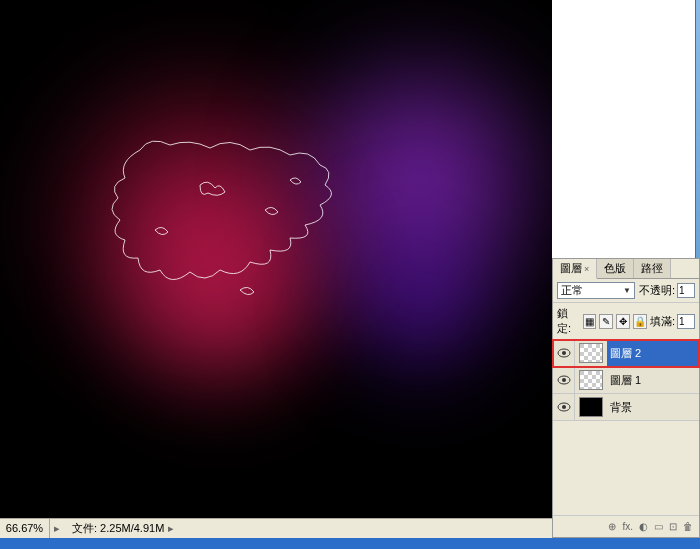 The width and height of the screenshot is (700, 549). I want to click on lock-label: 鎖定:, so click(568, 321).